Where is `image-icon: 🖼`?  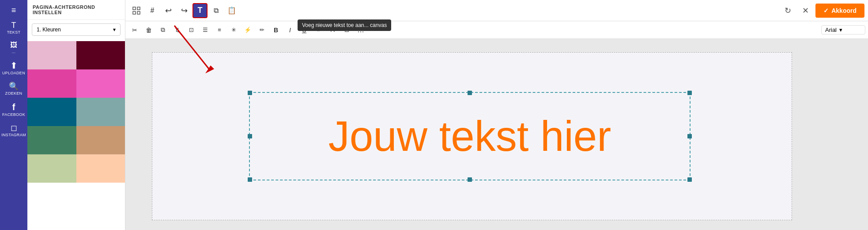
image-icon: 🖼 is located at coordinates (14, 45).